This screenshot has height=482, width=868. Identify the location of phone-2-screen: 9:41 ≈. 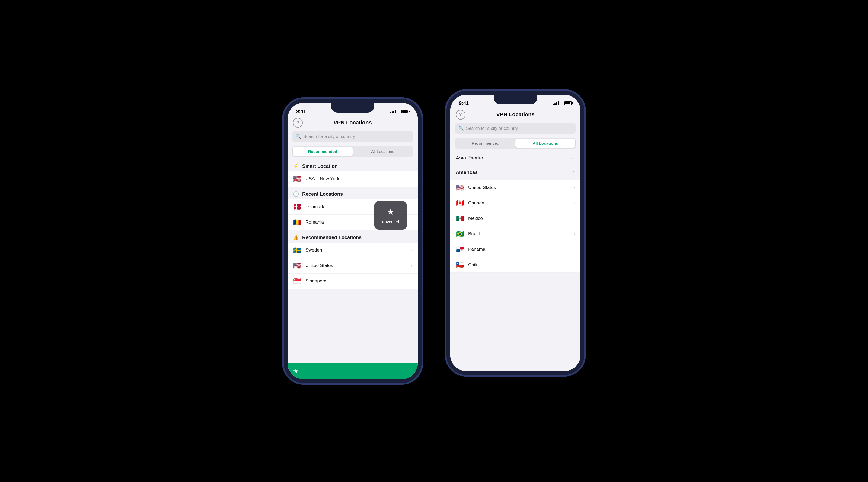
(516, 233).